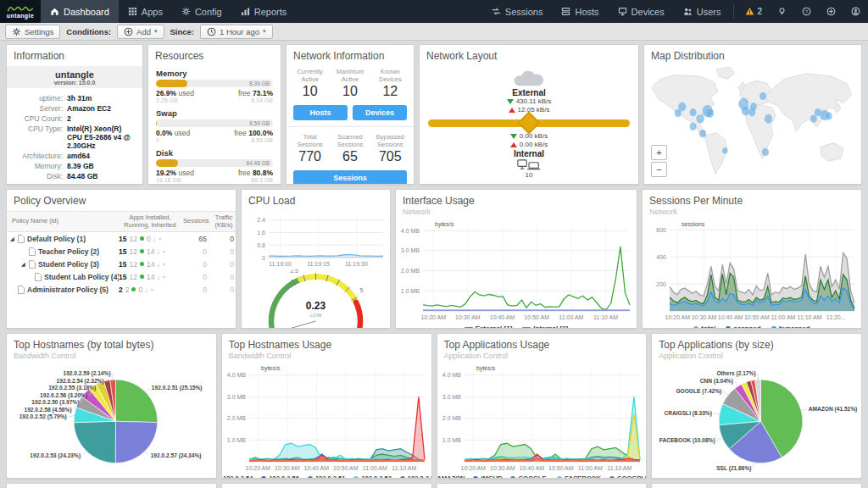 Image resolution: width=868 pixels, height=488 pixels. What do you see at coordinates (756, 419) in the screenshot?
I see `applications-pie-chart: Others (2.17%)CNN (3.04%)GOOGLE (7.42%)C…` at bounding box center [756, 419].